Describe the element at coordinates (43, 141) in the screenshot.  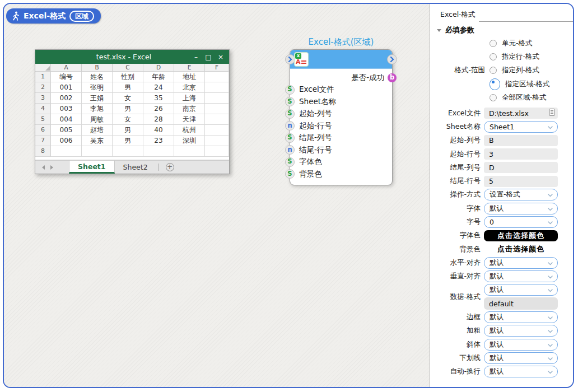
I see `row-number: 7` at that location.